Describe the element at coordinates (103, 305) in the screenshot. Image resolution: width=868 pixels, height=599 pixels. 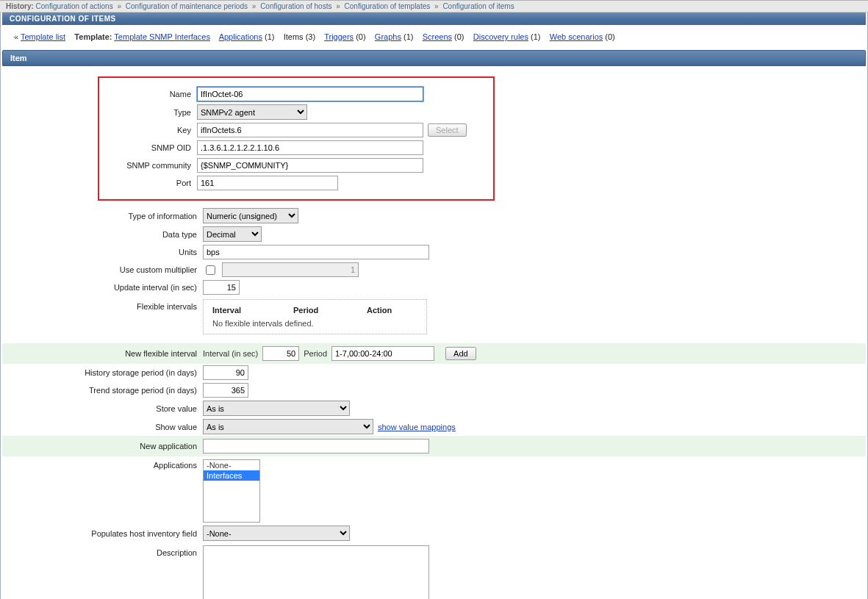
I see `flex-int-label: Flexible intervals` at that location.